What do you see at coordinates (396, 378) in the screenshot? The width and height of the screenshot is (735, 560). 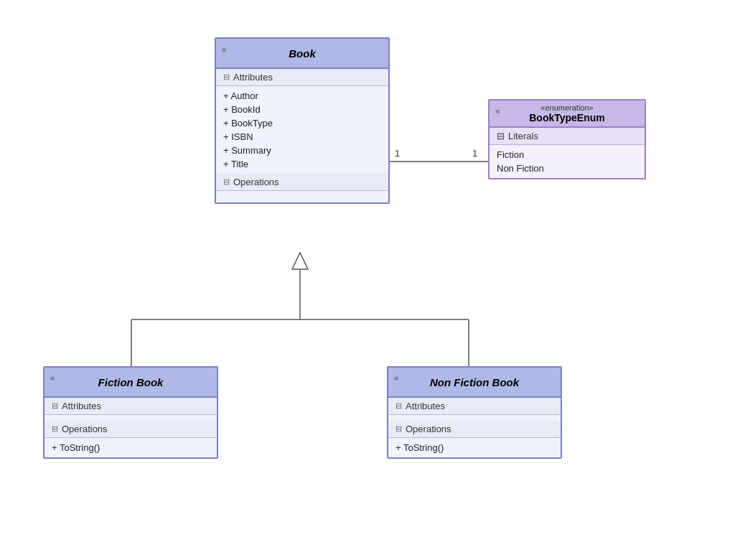 I see `non-fiction-collapse-icon: «` at bounding box center [396, 378].